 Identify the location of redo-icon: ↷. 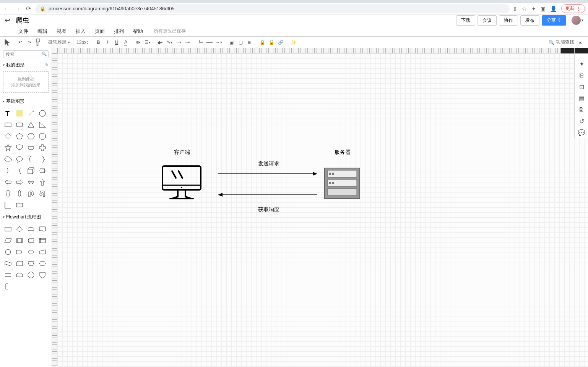
(29, 42).